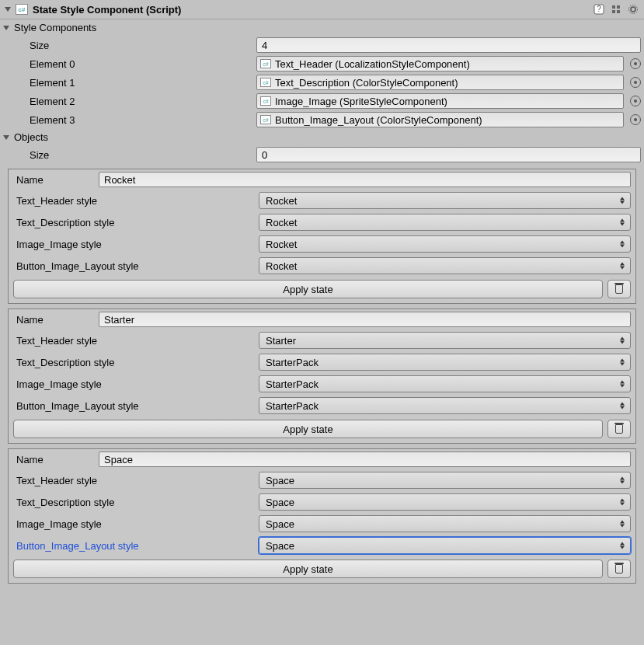 This screenshot has width=644, height=645. Describe the element at coordinates (449, 155) in the screenshot. I see `objects-size-input` at that location.